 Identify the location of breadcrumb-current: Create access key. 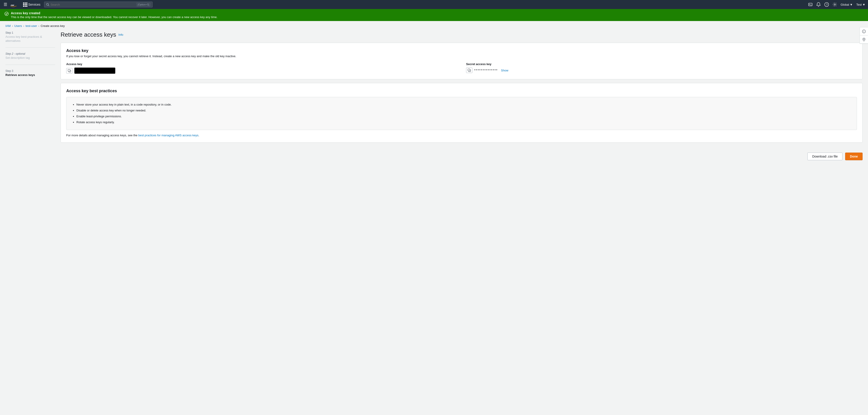
(53, 26).